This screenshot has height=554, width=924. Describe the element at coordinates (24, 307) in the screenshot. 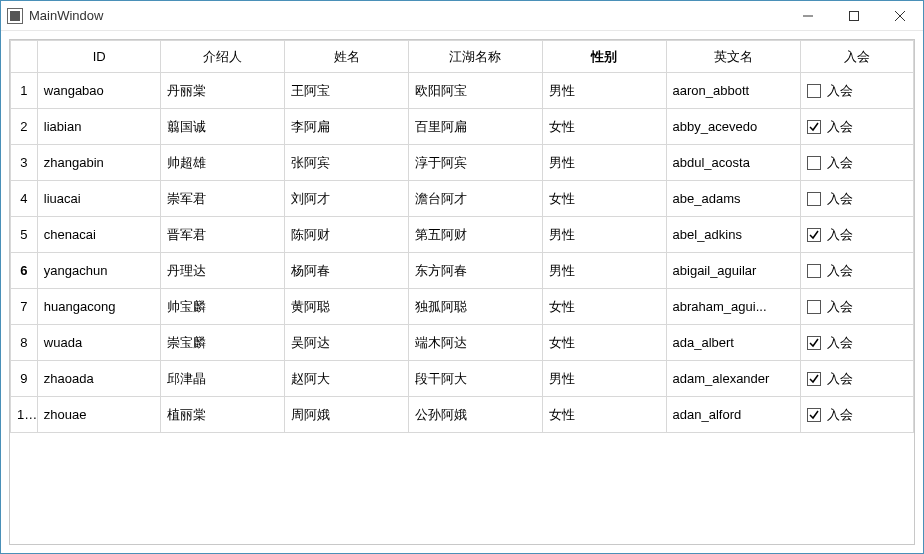

I see `row-number: 7` at that location.